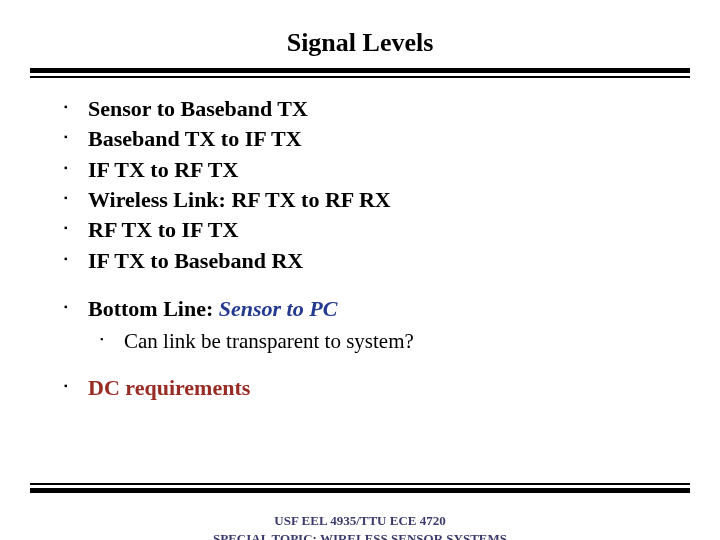 Image resolution: width=720 pixels, height=540 pixels. I want to click on bottom-line-value: Sensor to PC, so click(278, 308).